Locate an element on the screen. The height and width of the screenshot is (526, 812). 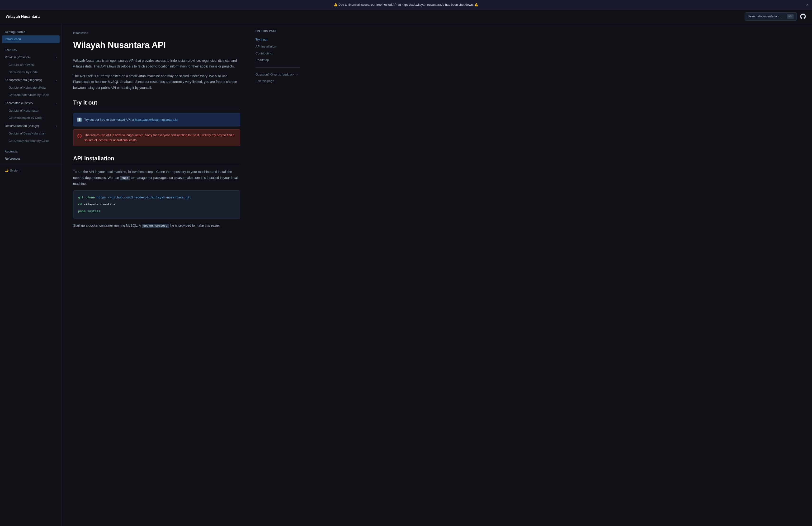
sidebar-item-get-provinsi-by-code: Get Provinsi by Code is located at coordinates (31, 72).